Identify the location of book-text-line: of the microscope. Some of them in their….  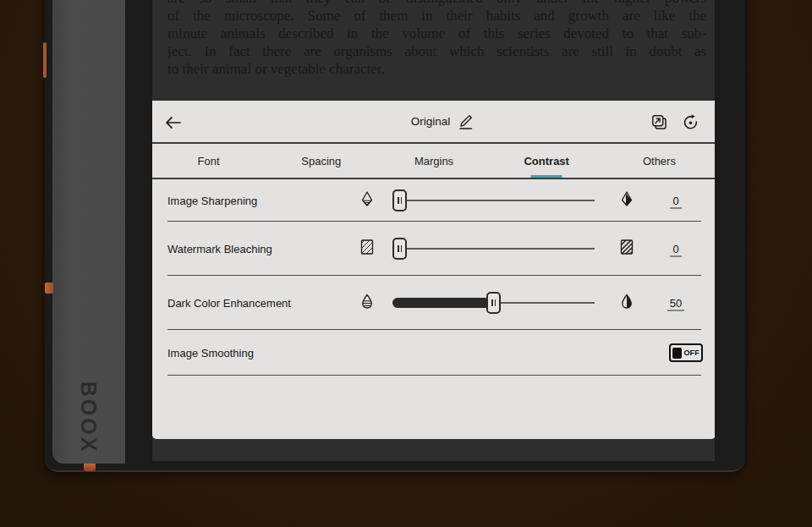
(436, 15).